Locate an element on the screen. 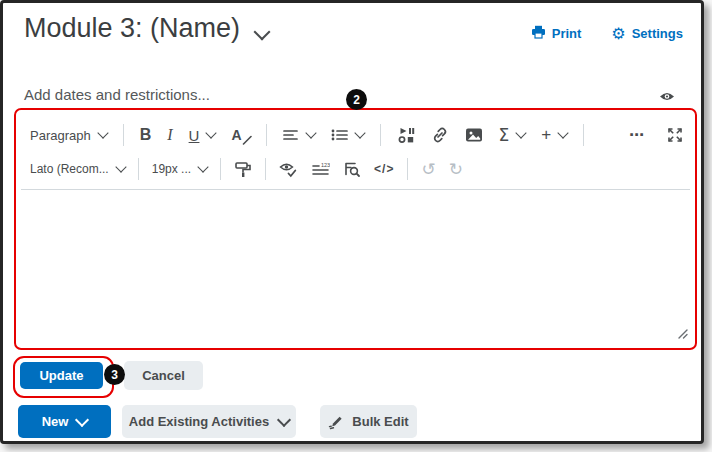 This screenshot has height=452, width=712. pencil-edit-icon is located at coordinates (336, 422).